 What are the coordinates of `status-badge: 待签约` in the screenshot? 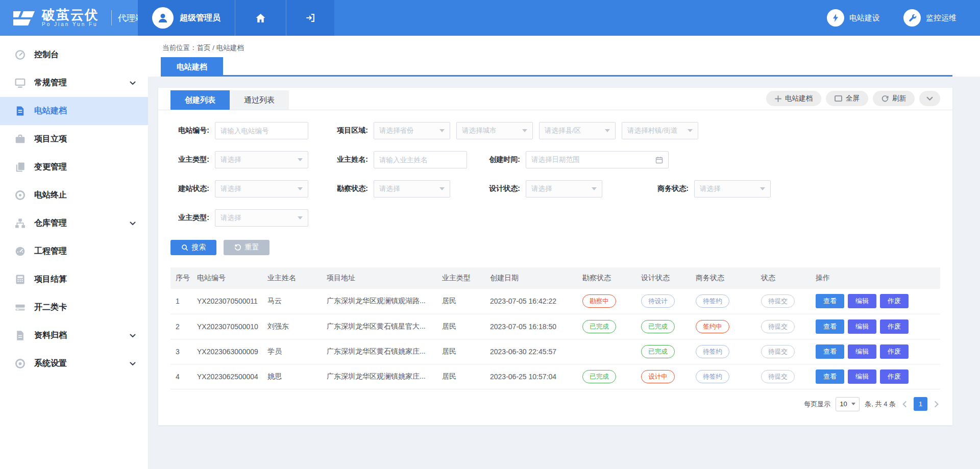 It's located at (713, 352).